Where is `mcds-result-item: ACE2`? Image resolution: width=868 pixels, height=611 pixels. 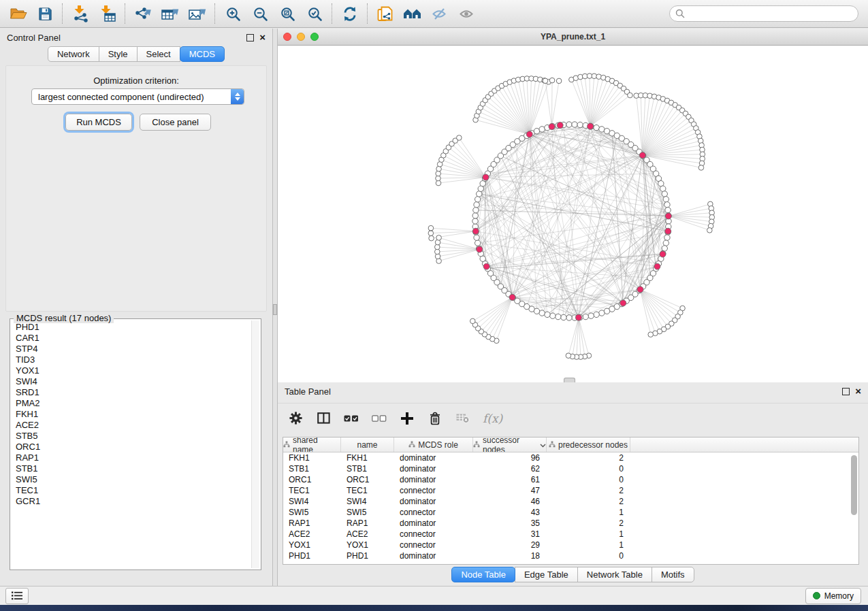
mcds-result-item: ACE2 is located at coordinates (133, 425).